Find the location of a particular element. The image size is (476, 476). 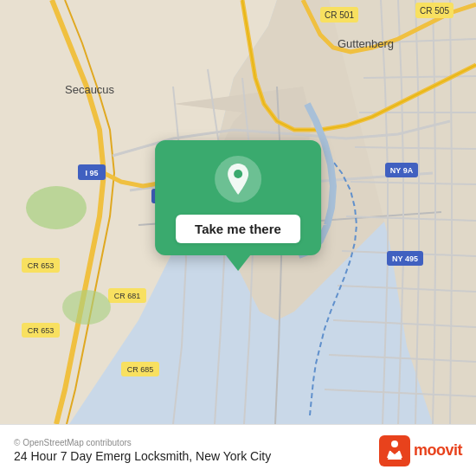

footer: © OpenStreetMap contributors 24 Hour 7 D… is located at coordinates (238, 450).